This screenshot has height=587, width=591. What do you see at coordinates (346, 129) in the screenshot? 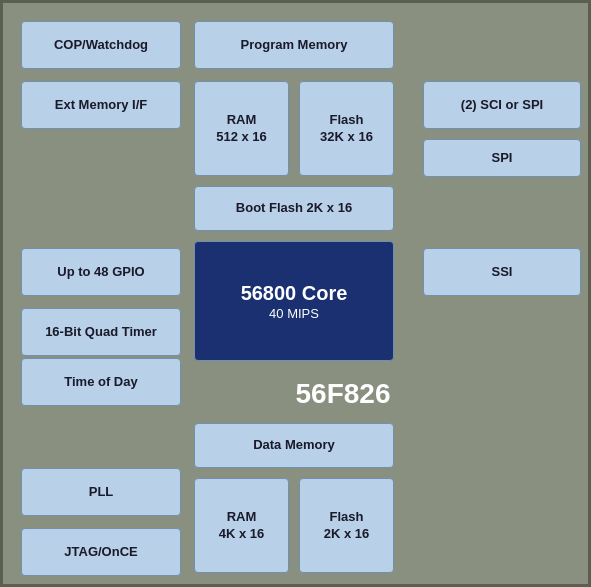
I see `flash-prog-label: Flash32K x 16` at bounding box center [346, 129].